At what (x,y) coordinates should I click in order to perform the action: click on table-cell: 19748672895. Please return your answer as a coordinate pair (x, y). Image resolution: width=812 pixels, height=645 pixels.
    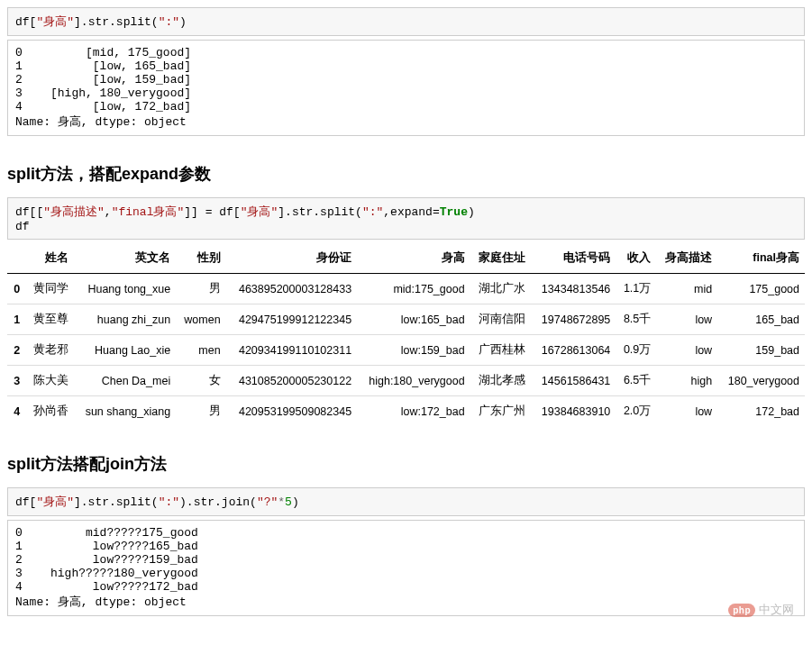
    Looking at the image, I should click on (573, 320).